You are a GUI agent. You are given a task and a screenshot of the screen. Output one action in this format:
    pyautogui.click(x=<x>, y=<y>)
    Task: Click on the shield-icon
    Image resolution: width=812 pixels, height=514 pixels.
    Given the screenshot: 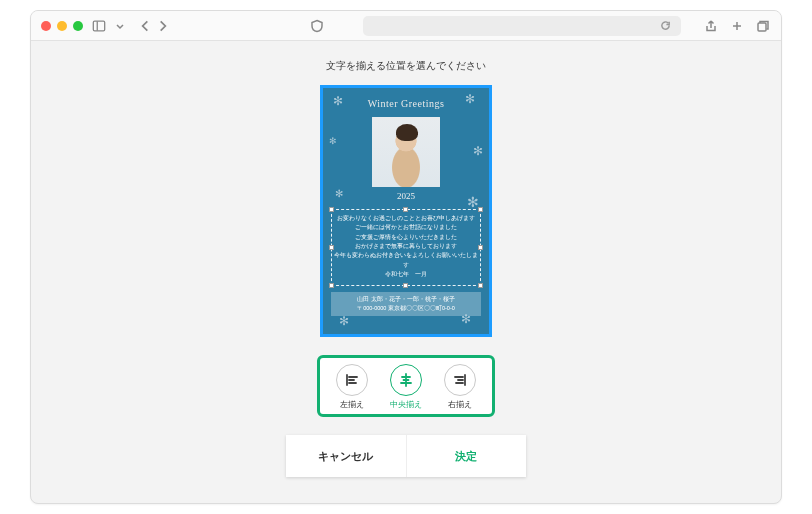 What is the action you would take?
    pyautogui.click(x=317, y=26)
    